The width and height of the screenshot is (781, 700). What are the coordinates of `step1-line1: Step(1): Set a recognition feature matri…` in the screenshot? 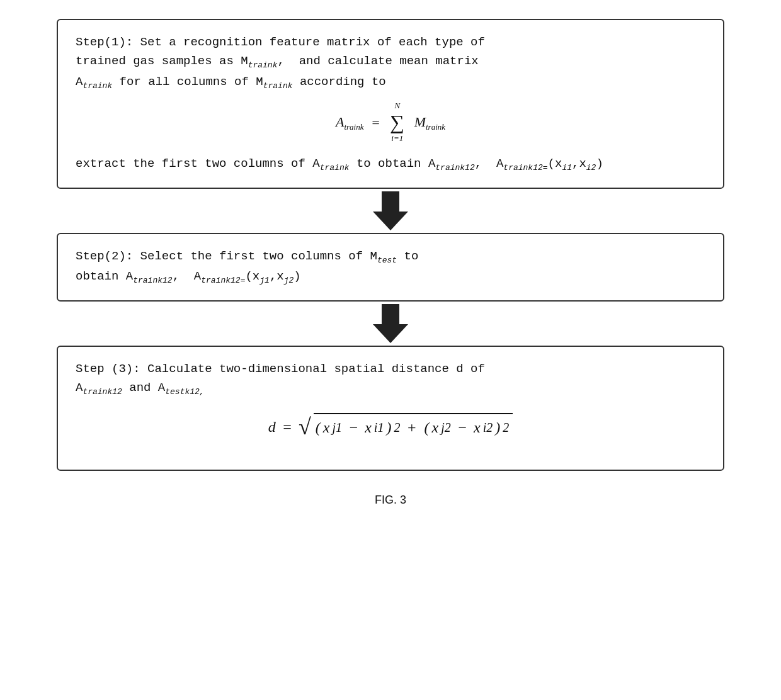 It's located at (390, 42).